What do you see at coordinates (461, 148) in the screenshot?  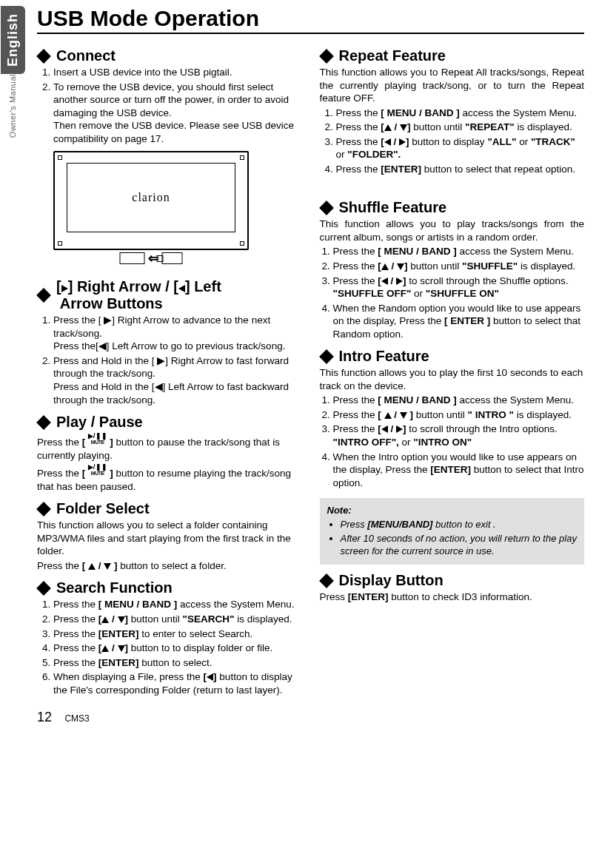 I see `repeat-3: Press the [ / ] button to display "ALL" …` at bounding box center [461, 148].